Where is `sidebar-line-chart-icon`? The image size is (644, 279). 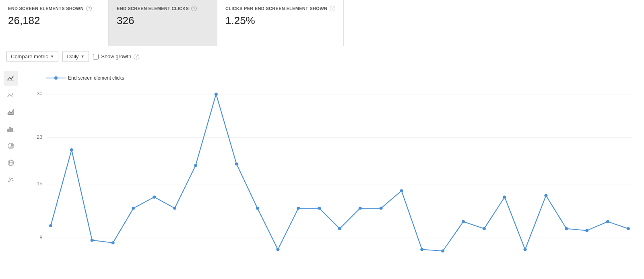 sidebar-line-chart-icon is located at coordinates (11, 78).